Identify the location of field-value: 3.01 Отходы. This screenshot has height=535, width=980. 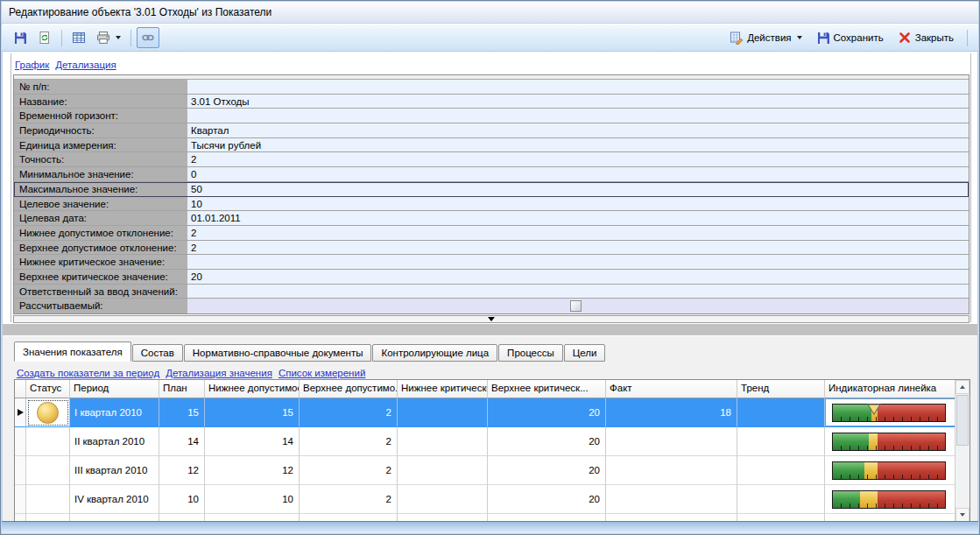
(578, 102).